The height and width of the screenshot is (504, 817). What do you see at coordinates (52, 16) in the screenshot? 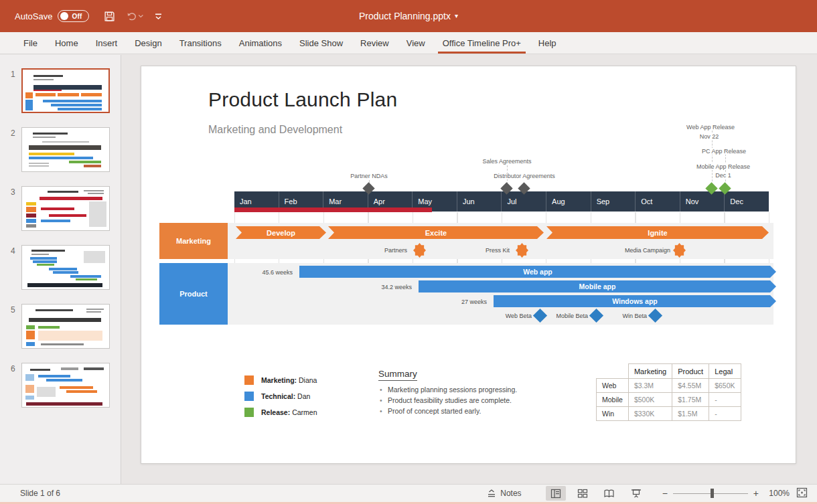
I see `autosave-control: AutoSave Off` at bounding box center [52, 16].